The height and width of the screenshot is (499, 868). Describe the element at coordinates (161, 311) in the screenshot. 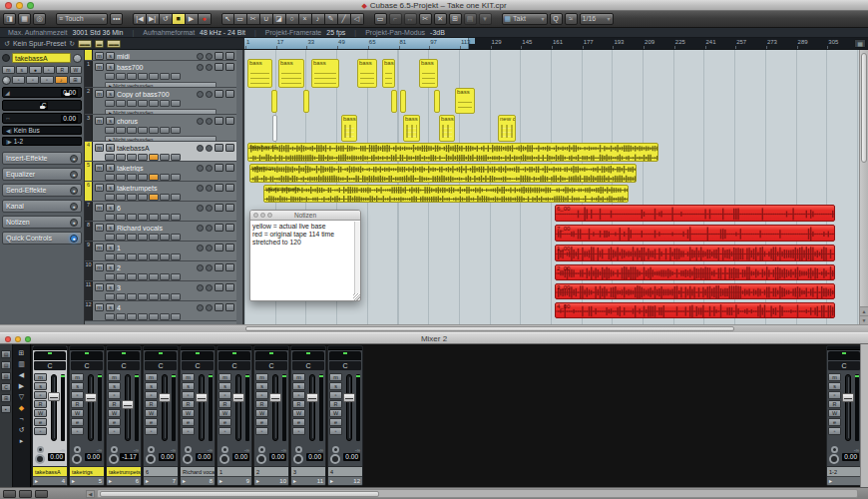

I see `track-row-4: 12ms4` at that location.